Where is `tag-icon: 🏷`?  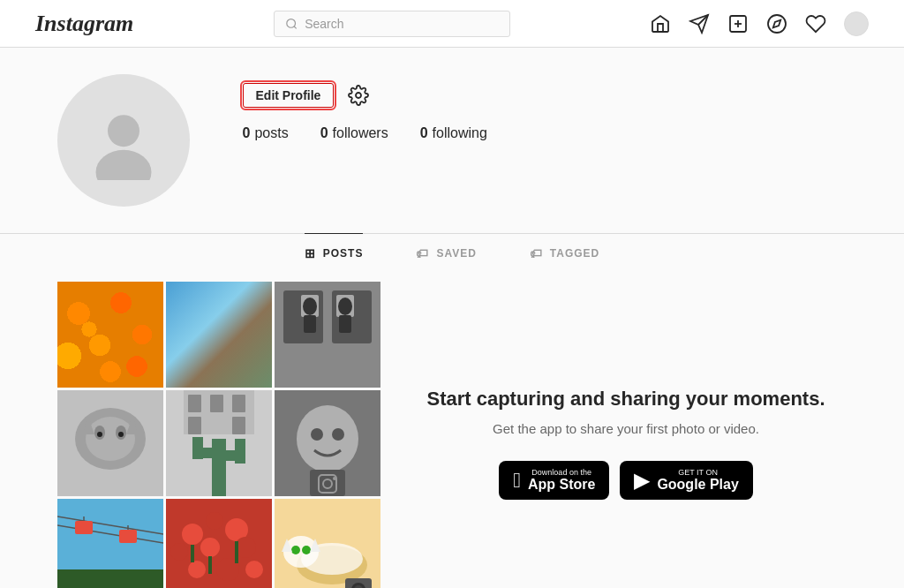 tag-icon: 🏷 is located at coordinates (537, 253).